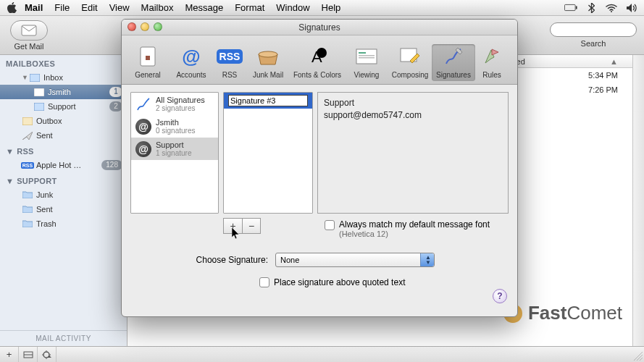 The height and width of the screenshot is (362, 644). Describe the element at coordinates (64, 151) in the screenshot. I see `rss-header: ▼RSS` at that location.